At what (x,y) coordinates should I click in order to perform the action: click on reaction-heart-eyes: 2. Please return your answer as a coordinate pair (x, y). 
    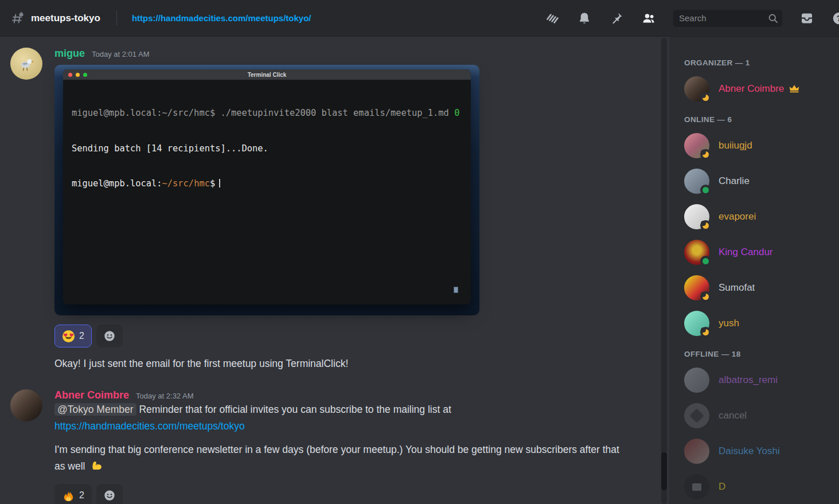
    Looking at the image, I should click on (73, 336).